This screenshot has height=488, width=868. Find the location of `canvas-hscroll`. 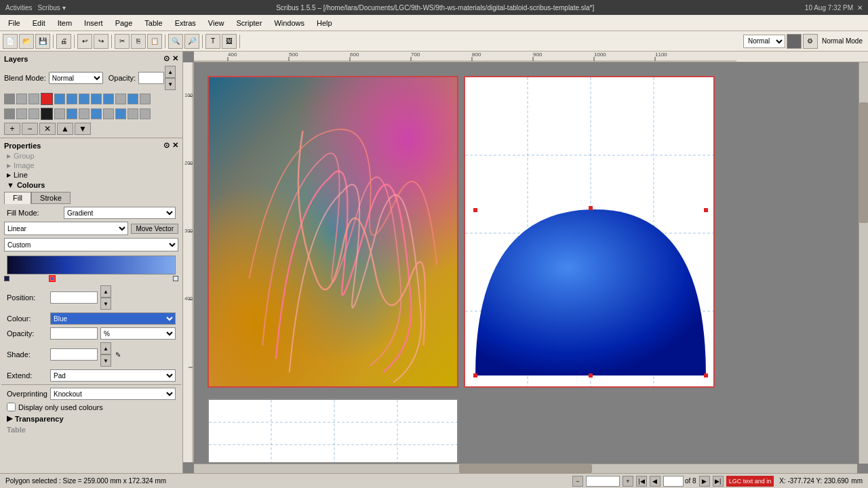

canvas-hscroll is located at coordinates (526, 468).